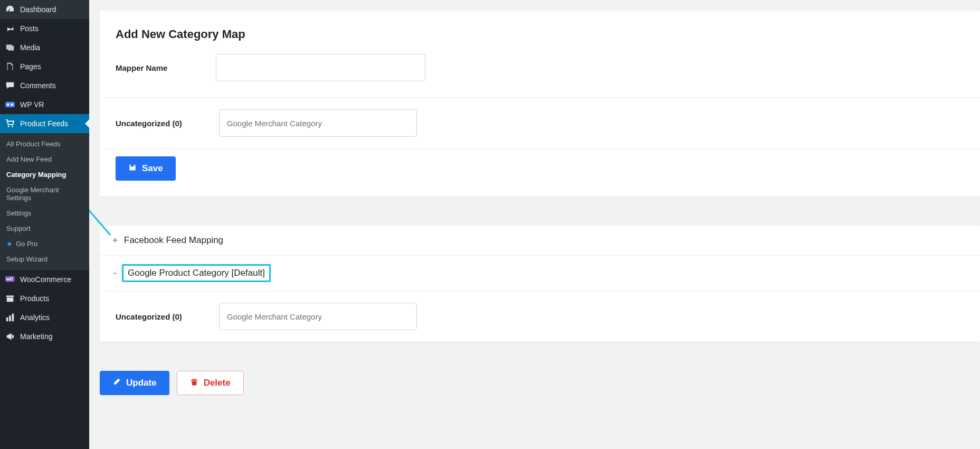 The height and width of the screenshot is (449, 980). I want to click on star-icon: ★, so click(9, 244).